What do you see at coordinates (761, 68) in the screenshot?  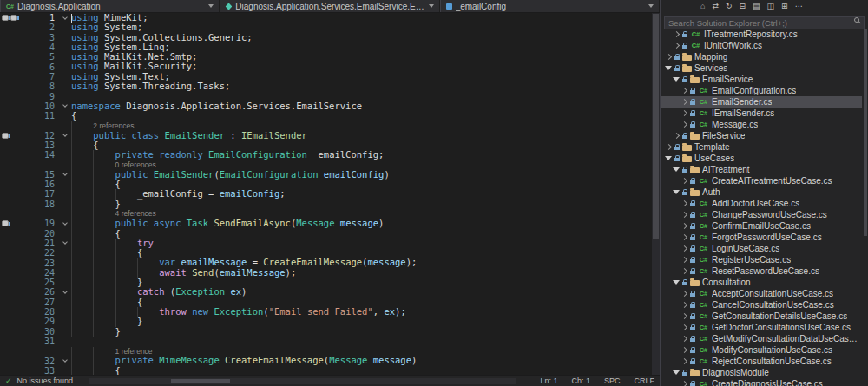 I see `tree-item: Services` at bounding box center [761, 68].